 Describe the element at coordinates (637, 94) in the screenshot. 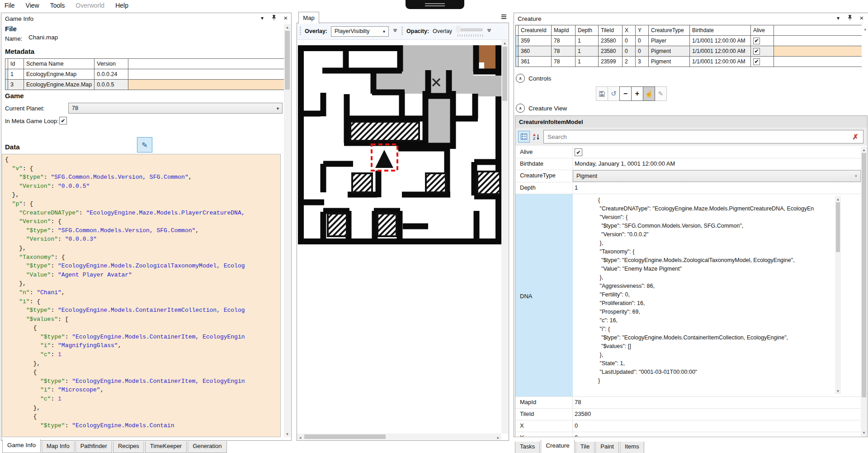

I see `add-button: +` at that location.